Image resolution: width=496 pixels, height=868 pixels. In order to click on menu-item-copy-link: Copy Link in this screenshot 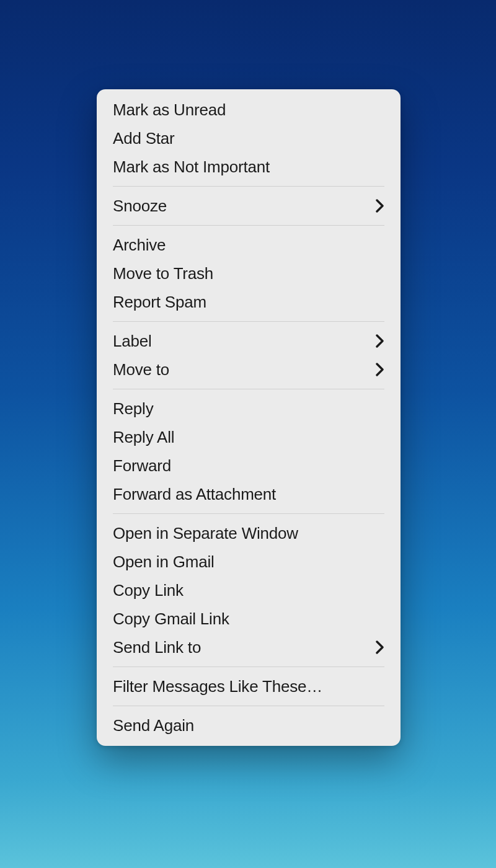, I will do `click(249, 590)`.